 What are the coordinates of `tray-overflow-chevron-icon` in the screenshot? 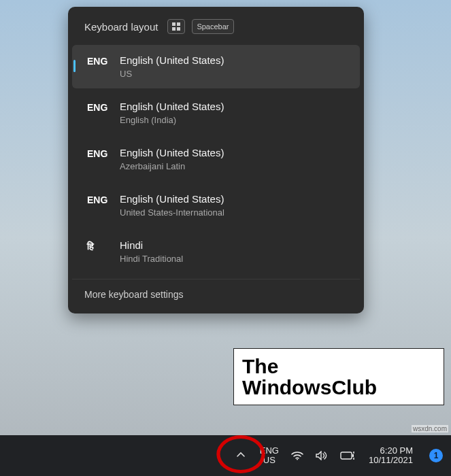 It's located at (241, 456).